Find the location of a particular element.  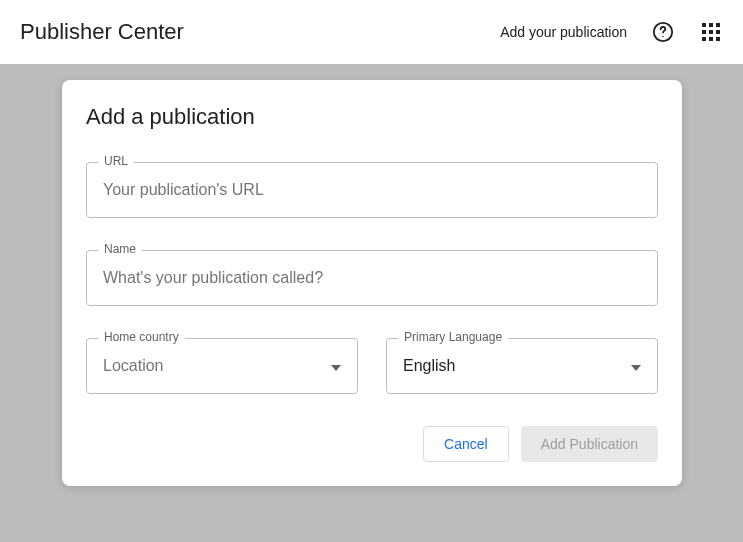

language-value: English is located at coordinates (429, 366).